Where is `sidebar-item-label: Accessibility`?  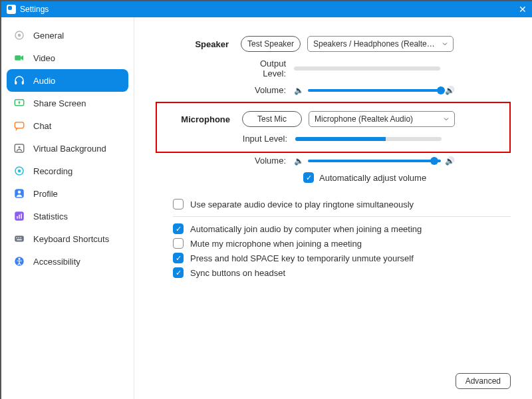 sidebar-item-label: Accessibility is located at coordinates (57, 262).